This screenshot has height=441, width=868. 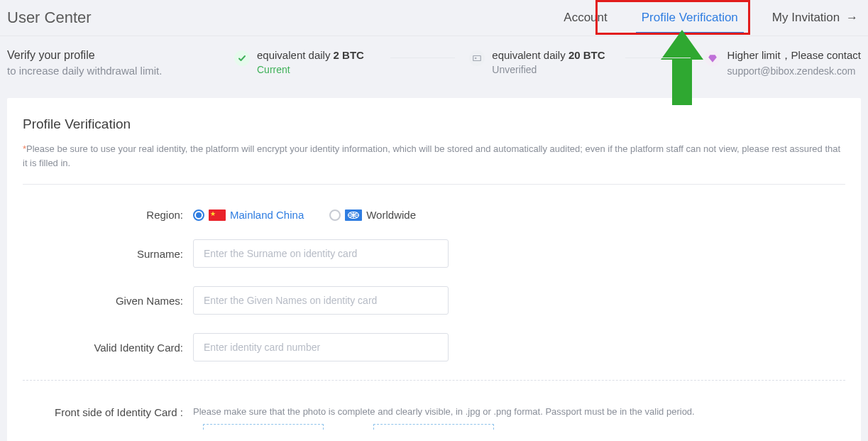 I want to click on id-card-icon, so click(x=477, y=58).